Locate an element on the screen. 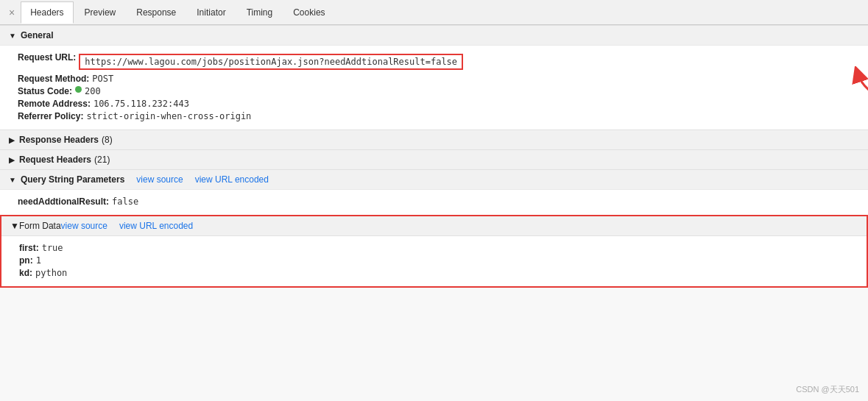 Image resolution: width=868 pixels, height=401 pixels. form-field-kd: kd: python is located at coordinates (434, 273).